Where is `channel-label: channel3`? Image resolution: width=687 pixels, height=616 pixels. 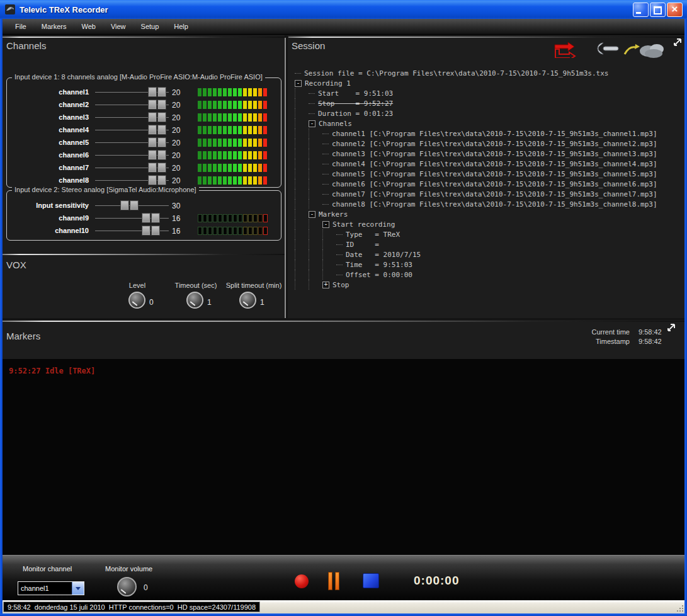 channel-label: channel3 is located at coordinates (48, 117).